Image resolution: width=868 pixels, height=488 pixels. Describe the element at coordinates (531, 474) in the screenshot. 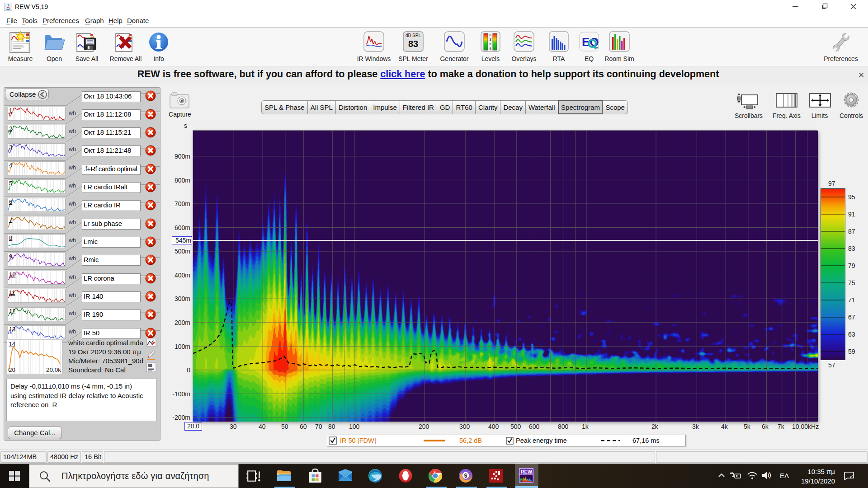

I see `svg-text: V5.1` at that location.